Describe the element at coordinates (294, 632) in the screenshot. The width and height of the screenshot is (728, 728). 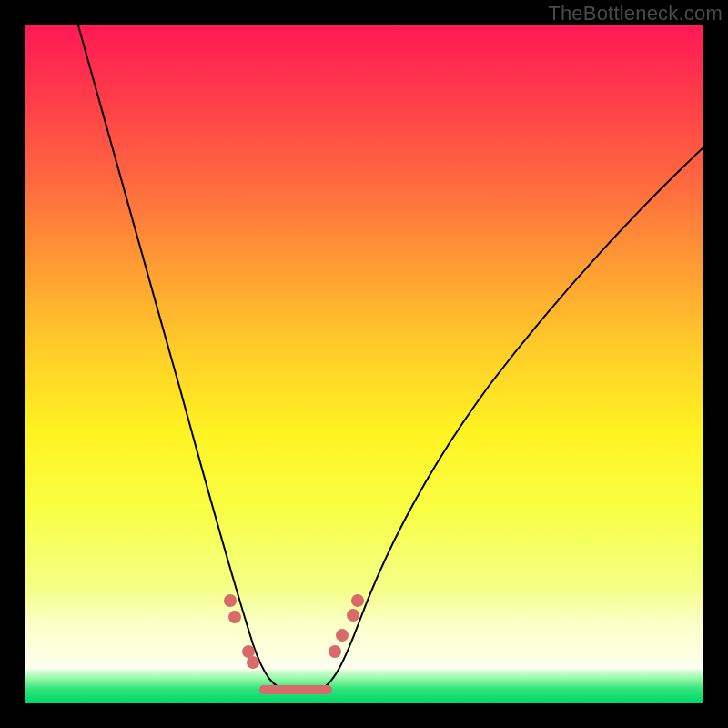
I see `curve-markers` at that location.